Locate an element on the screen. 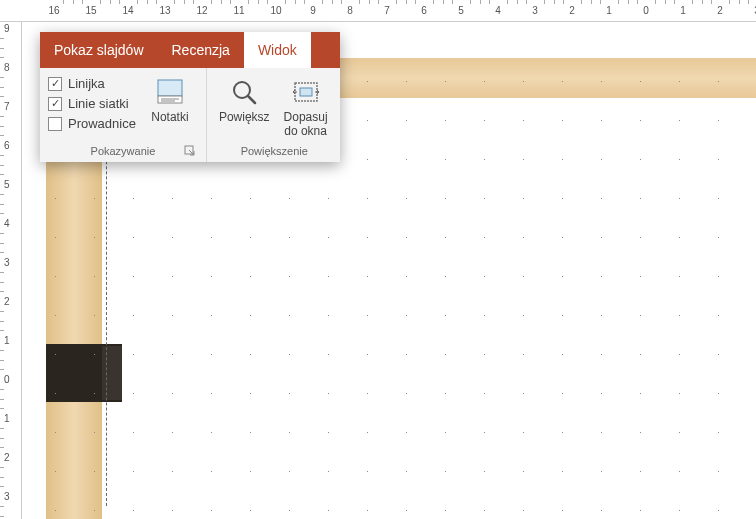  fit-window-icon is located at coordinates (306, 92).